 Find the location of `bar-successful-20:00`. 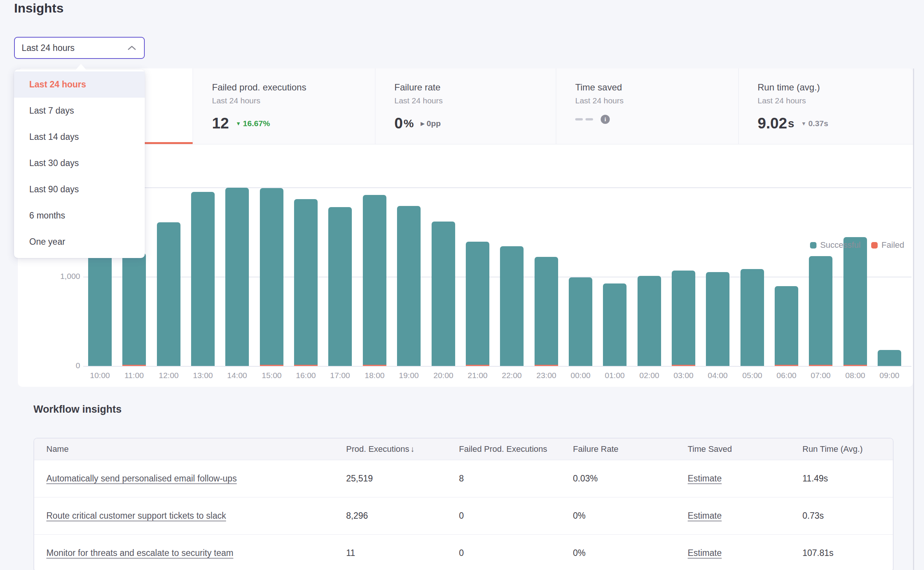

bar-successful-20:00 is located at coordinates (443, 294).